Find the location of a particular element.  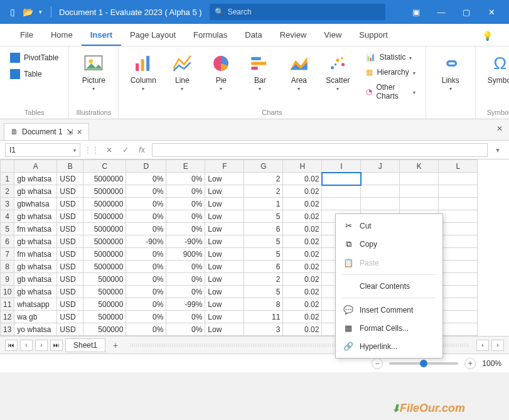

add-sheet-button: + is located at coordinates (115, 345).